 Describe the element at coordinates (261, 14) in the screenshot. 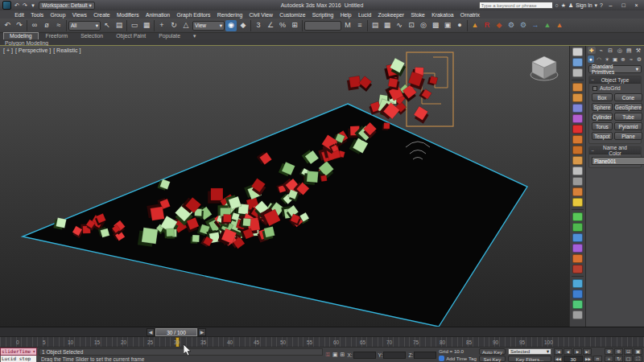

I see `menu-civil-view: Civil View` at that location.